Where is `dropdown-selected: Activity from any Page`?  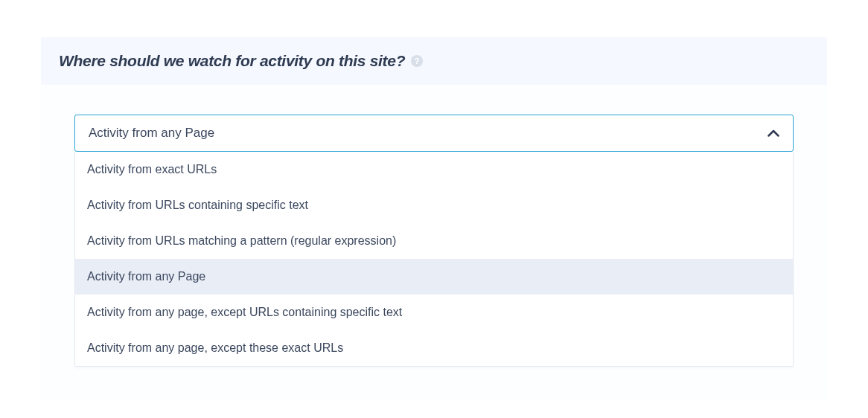
dropdown-selected: Activity from any Page is located at coordinates (434, 133).